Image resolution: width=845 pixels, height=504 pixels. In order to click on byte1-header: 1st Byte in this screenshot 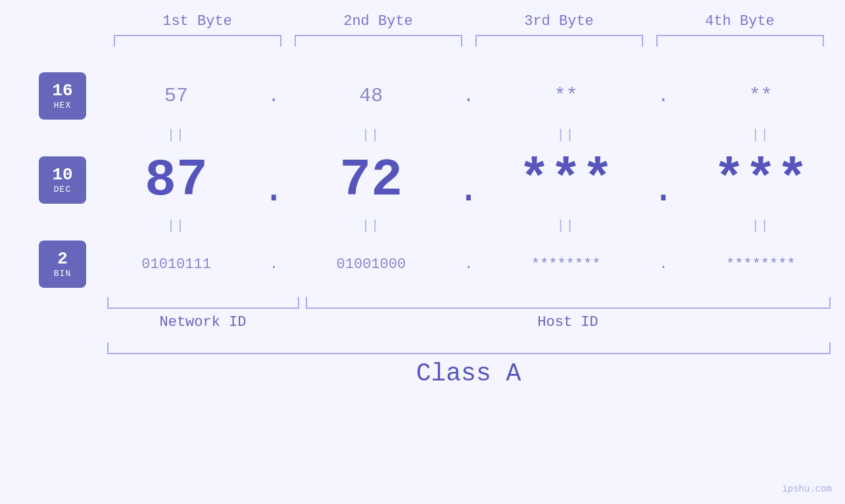, I will do `click(197, 21)`.